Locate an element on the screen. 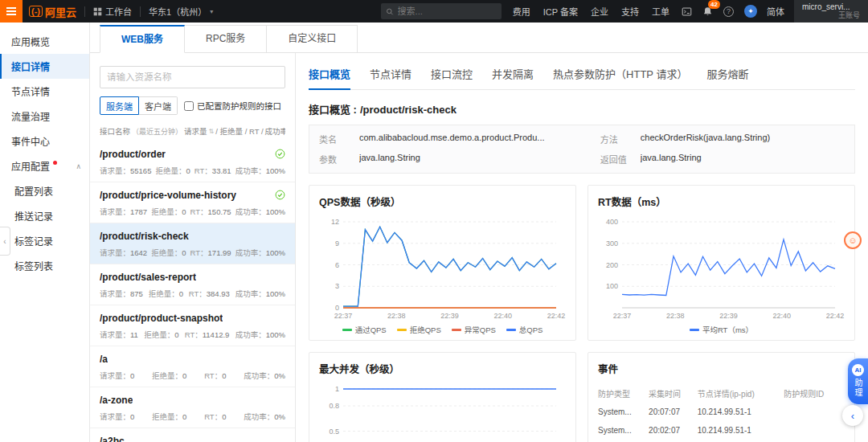  stat-rt: RT：33.81 is located at coordinates (213, 170).